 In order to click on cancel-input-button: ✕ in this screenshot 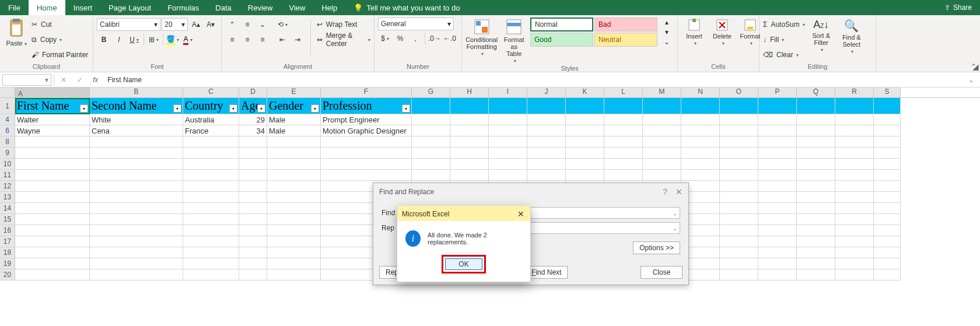, I will do `click(64, 80)`.